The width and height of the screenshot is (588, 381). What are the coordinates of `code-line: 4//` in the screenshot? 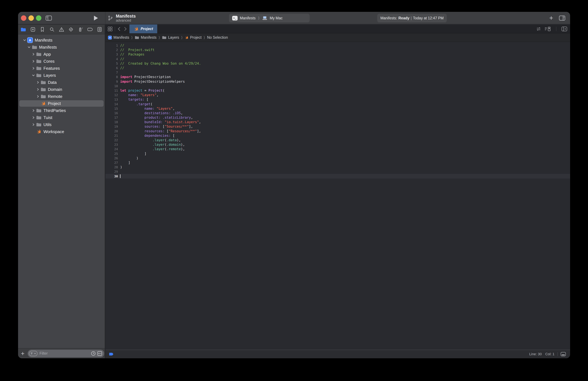 It's located at (338, 59).